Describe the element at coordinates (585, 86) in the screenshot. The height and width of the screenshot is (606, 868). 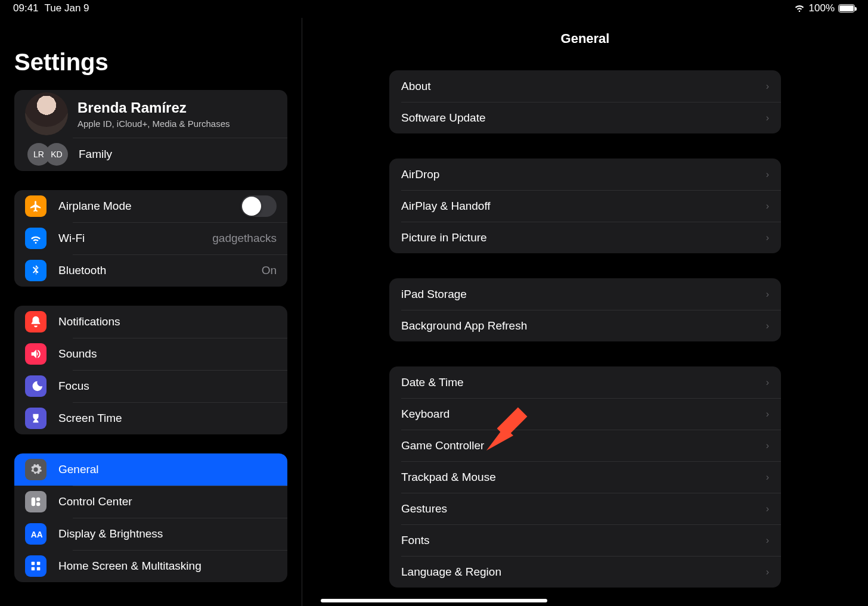
I see `about-row: About ›` at that location.